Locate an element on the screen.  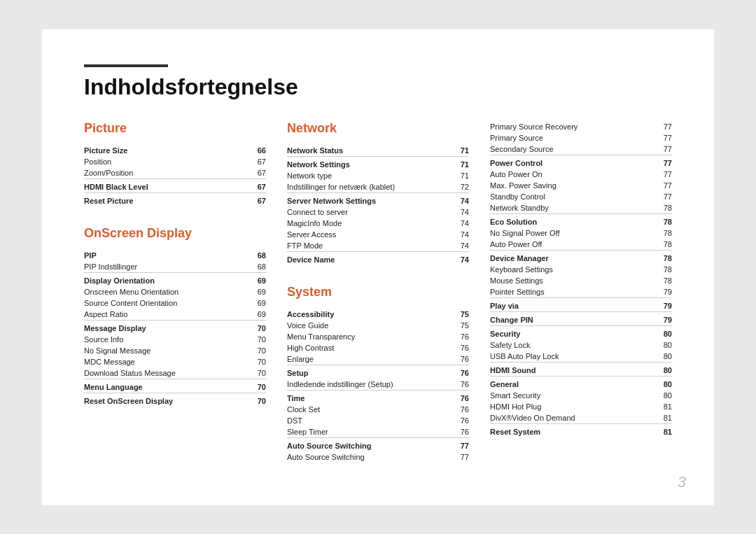
row-label: HDMI Sound is located at coordinates (570, 369).